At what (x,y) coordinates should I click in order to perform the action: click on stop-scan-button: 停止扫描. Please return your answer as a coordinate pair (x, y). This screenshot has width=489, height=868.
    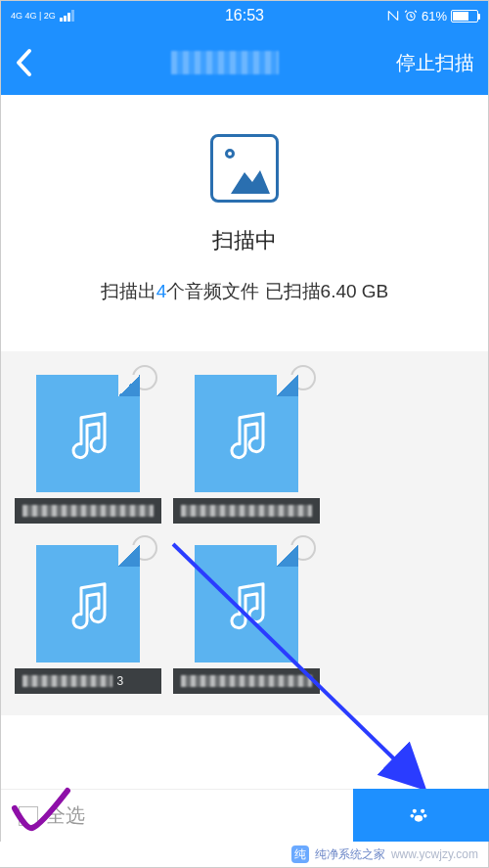
    Looking at the image, I should click on (435, 63).